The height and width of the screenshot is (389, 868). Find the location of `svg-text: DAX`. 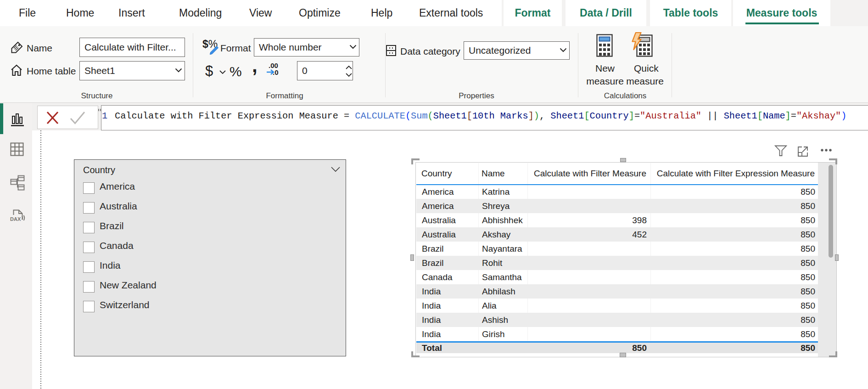

svg-text: DAX is located at coordinates (16, 219).